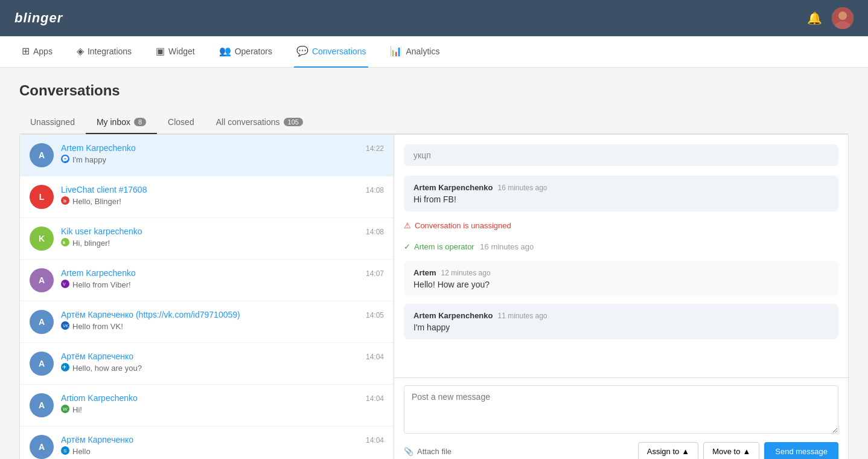  What do you see at coordinates (222, 321) in the screenshot?
I see `conv-body-5: Артём Карпеченко (https://vk.com/id79710…` at bounding box center [222, 321].